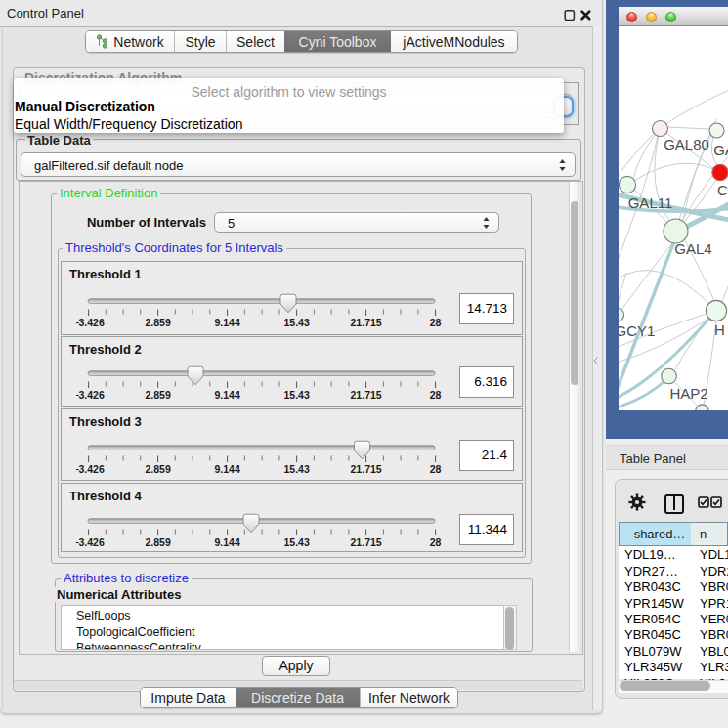  Describe the element at coordinates (693, 248) in the screenshot. I see `svg-text: GAL4` at that location.